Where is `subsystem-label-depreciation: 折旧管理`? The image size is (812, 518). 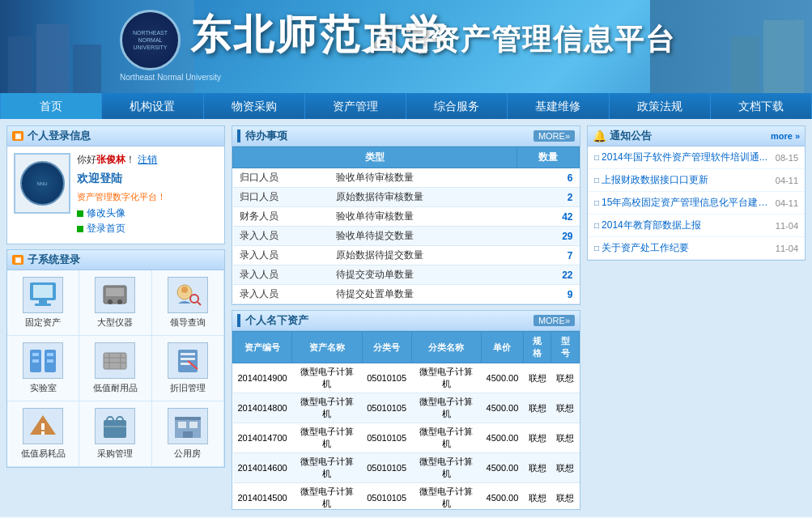 subsystem-label-depreciation: 折旧管理 is located at coordinates (188, 388).